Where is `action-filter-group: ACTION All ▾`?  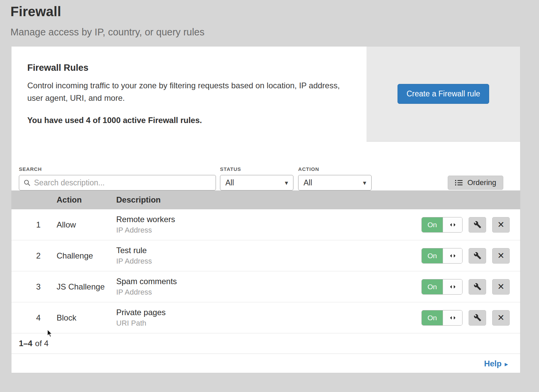 action-filter-group: ACTION All ▾ is located at coordinates (335, 178).